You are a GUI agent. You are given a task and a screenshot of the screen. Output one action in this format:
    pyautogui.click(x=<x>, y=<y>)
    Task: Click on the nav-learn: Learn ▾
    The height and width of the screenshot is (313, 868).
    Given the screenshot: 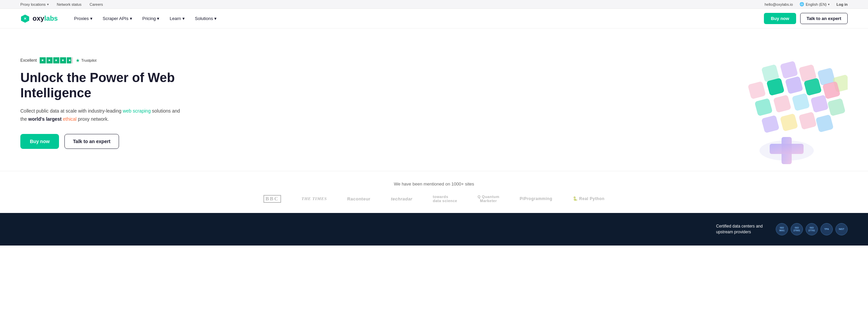 What is the action you would take?
    pyautogui.click(x=177, y=18)
    